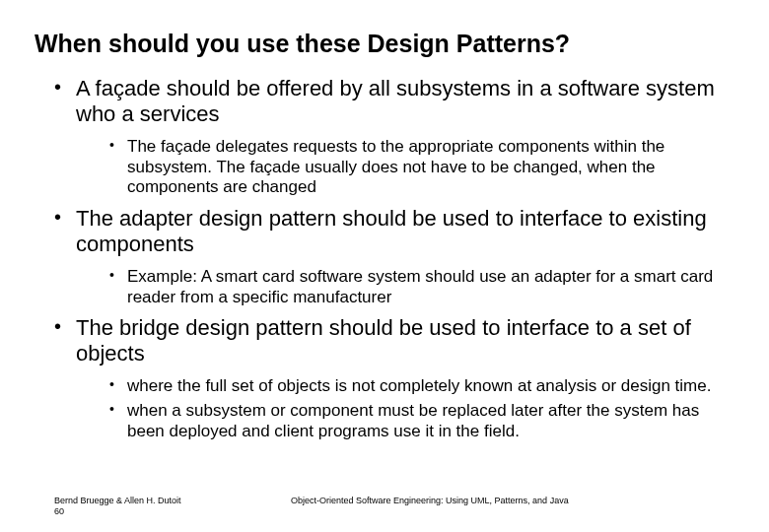 Image resolution: width=769 pixels, height=532 pixels. Describe the element at coordinates (422, 288) in the screenshot. I see `sub-bullet-item: Example: A smart card software system sh…` at that location.